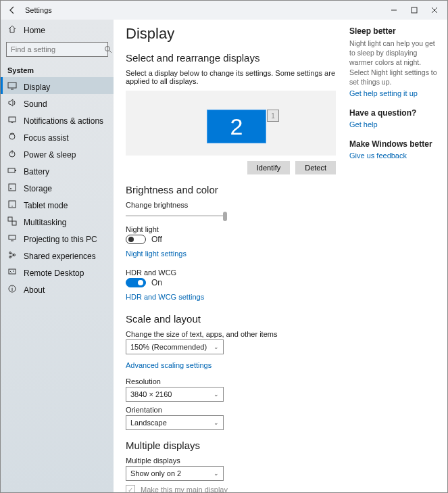 The image size is (448, 493). What do you see at coordinates (224, 10) in the screenshot?
I see `titlebar: Settings` at bounding box center [224, 10].